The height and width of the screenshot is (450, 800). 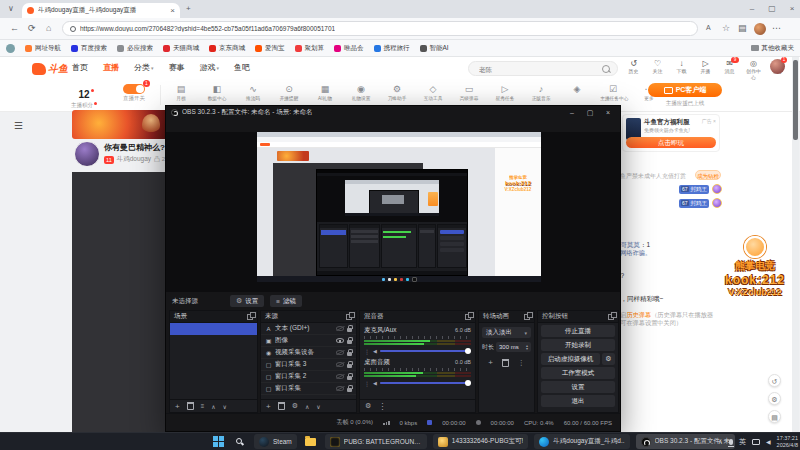 I want to click on bookmark-item: 必应搜索, so click(x=135, y=48).